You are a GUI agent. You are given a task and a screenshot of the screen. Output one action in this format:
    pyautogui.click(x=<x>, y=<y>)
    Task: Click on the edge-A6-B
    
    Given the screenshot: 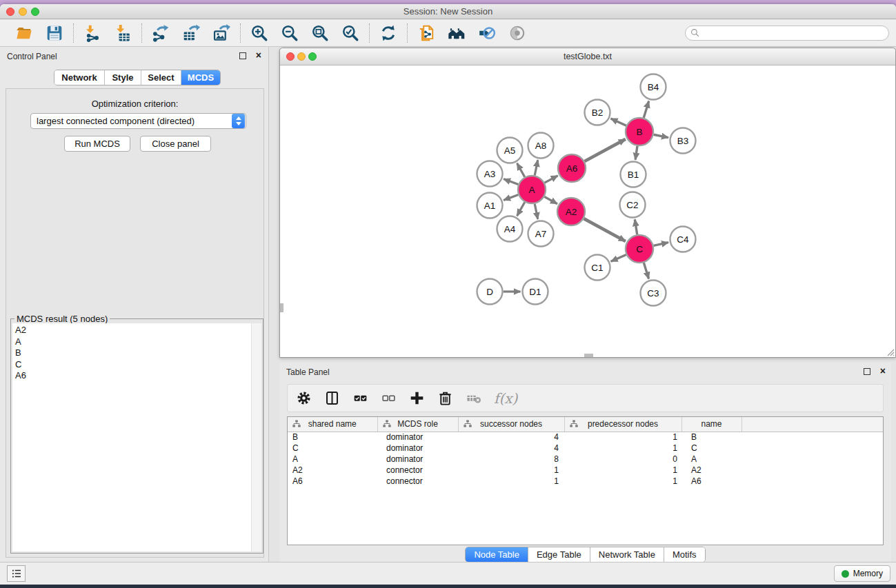 What is the action you would take?
    pyautogui.click(x=604, y=150)
    